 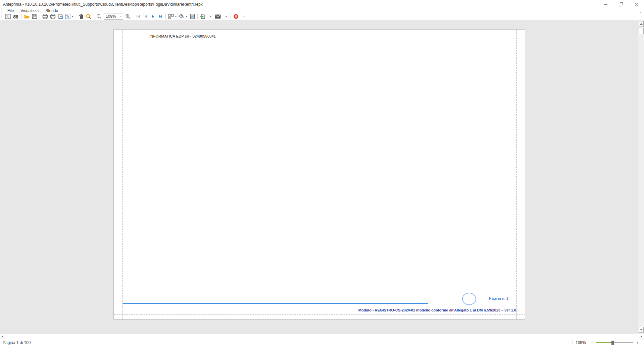 I want to click on menubar: File Visualizza Sfondo, so click(x=322, y=11).